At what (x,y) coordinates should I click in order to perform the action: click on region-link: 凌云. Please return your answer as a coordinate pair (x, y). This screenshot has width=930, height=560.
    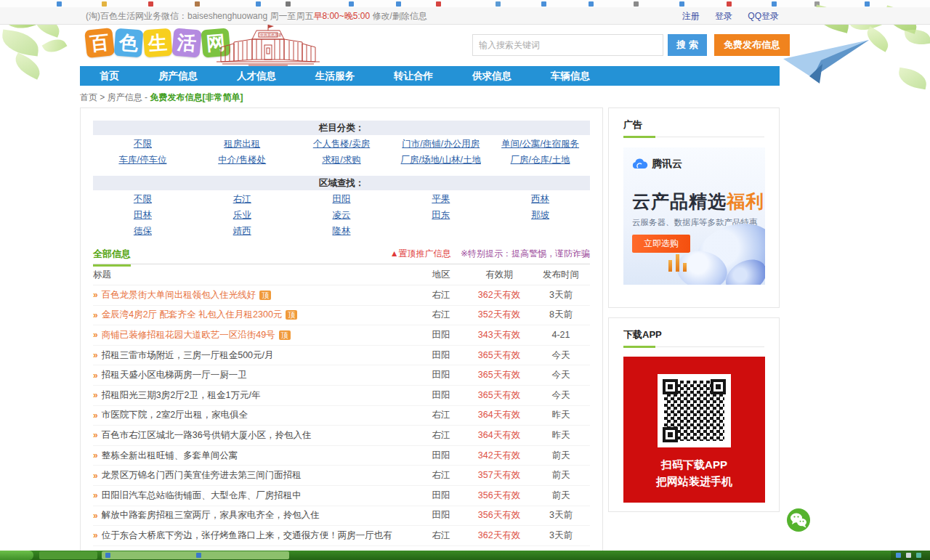
    Looking at the image, I should click on (341, 215).